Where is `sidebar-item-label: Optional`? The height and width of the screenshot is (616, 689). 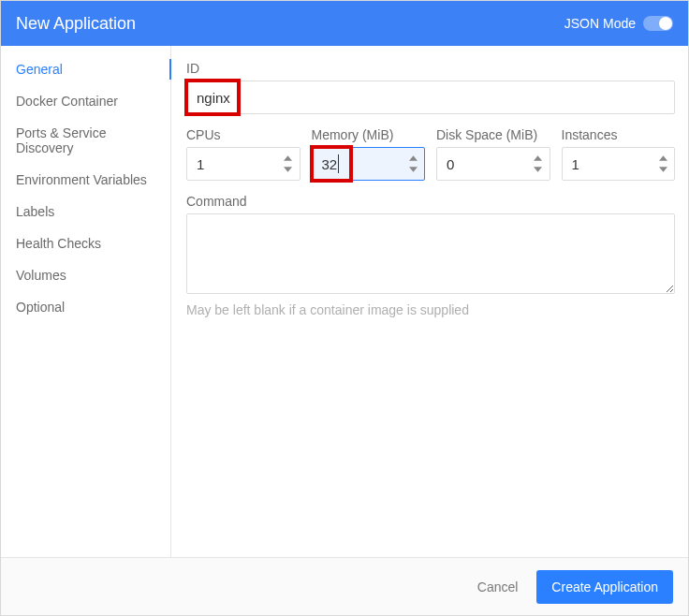
sidebar-item-label: Optional is located at coordinates (40, 307).